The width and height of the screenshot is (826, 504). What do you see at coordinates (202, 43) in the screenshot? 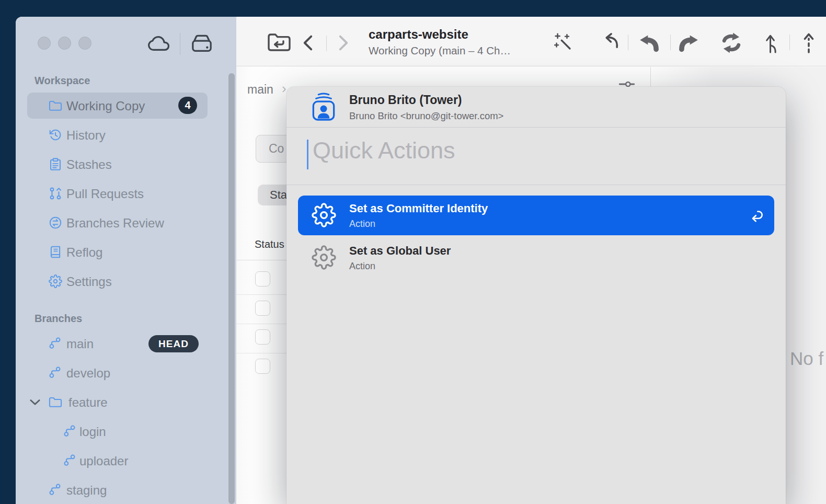
I see `drive-icon` at bounding box center [202, 43].